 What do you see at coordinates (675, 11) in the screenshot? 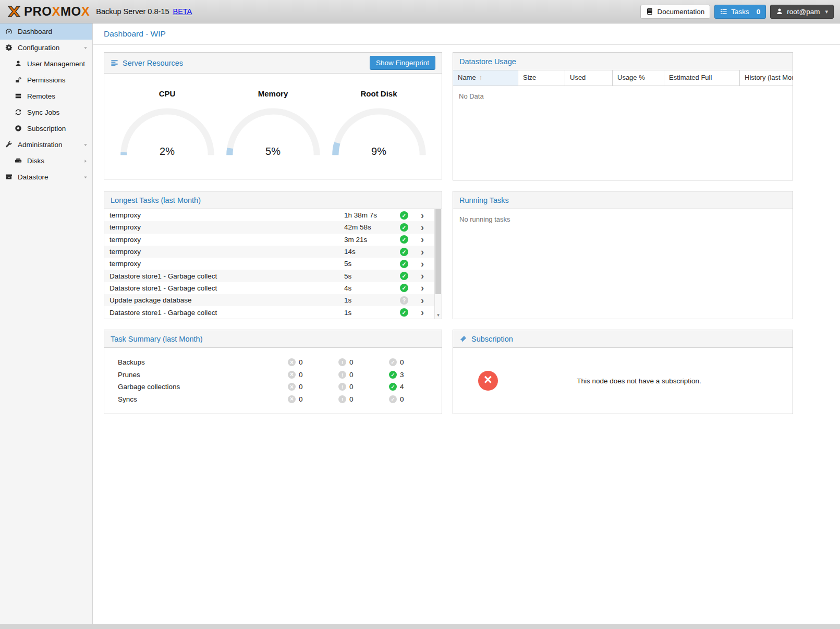
I see `documentation-button: Documentation` at bounding box center [675, 11].